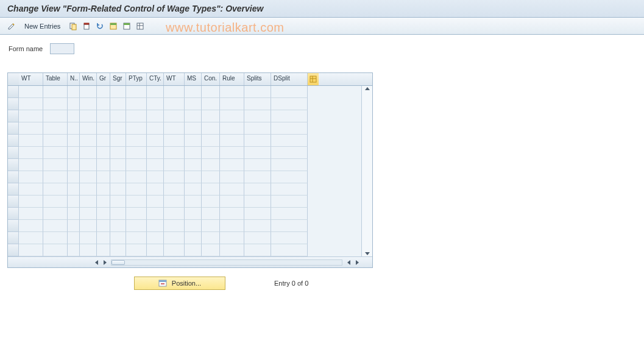 The image size is (644, 349). Describe the element at coordinates (232, 79) in the screenshot. I see `col-header-rule: Rule` at that location.